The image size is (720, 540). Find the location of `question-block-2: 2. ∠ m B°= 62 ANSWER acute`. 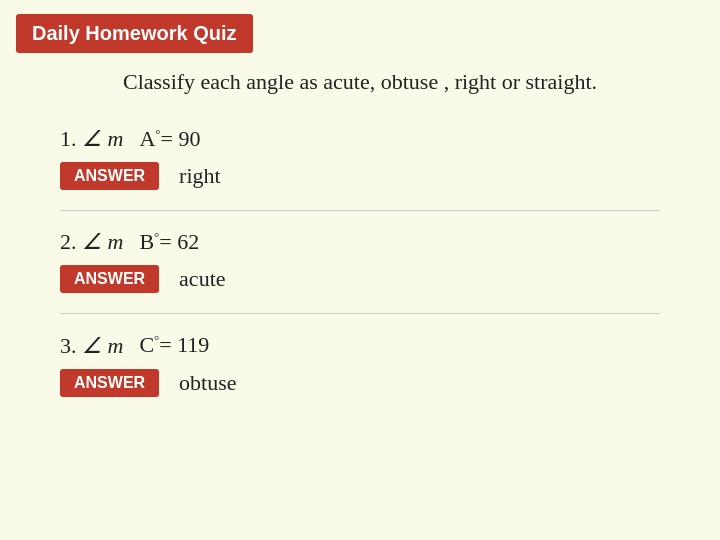

question-block-2: 2. ∠ m B°= 62 ANSWER acute is located at coordinates (360, 261).